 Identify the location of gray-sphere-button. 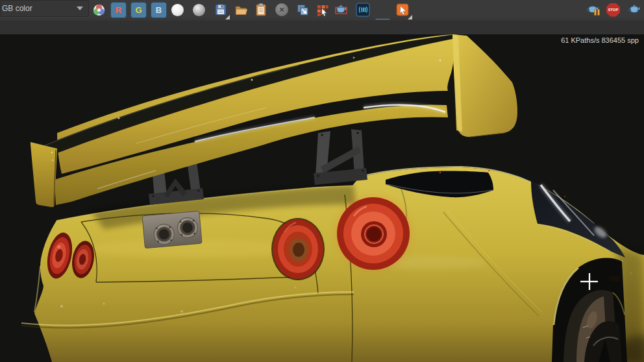
(199, 10).